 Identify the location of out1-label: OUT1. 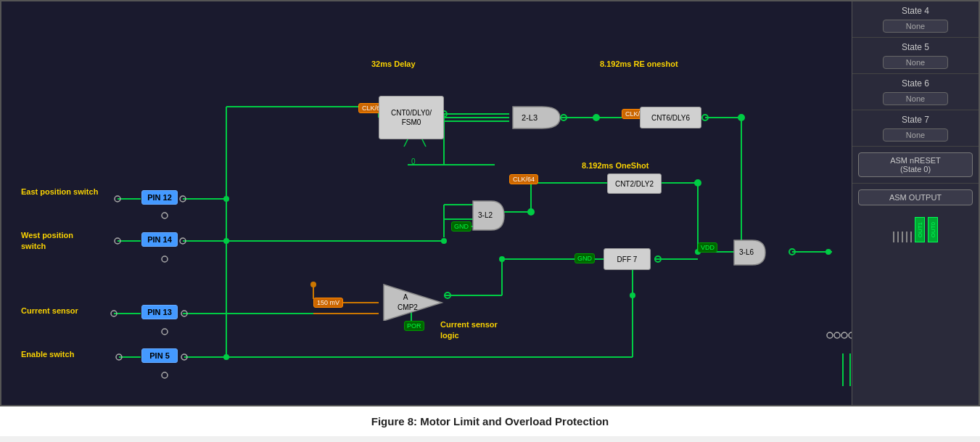
(920, 229).